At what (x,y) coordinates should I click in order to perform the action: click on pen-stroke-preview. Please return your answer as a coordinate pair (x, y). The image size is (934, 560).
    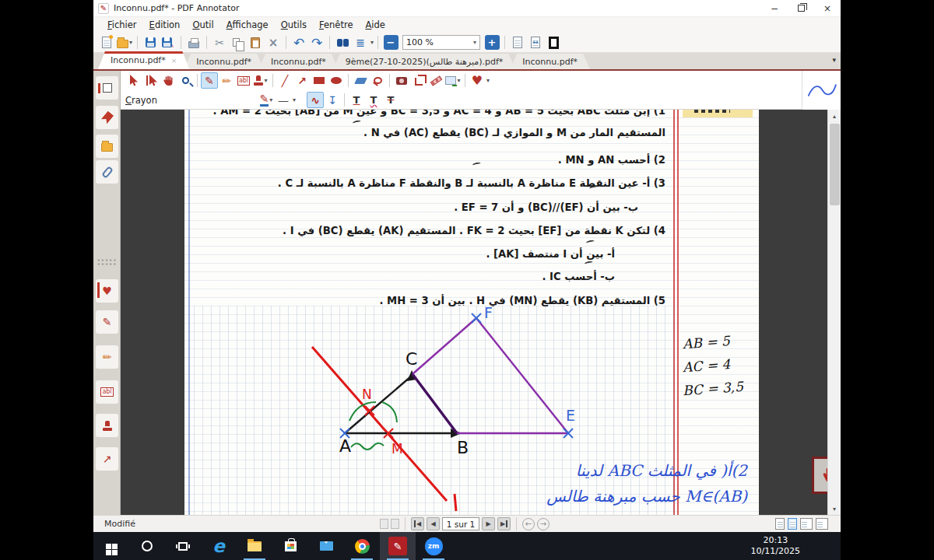
    Looking at the image, I should click on (821, 90).